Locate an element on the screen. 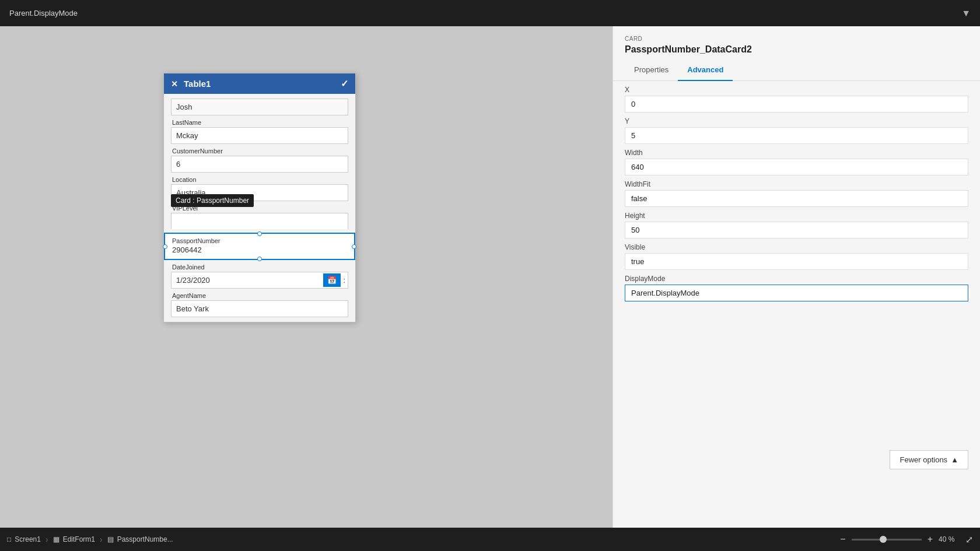 The height and width of the screenshot is (551, 980). breadcrumb-screen-label: Screen1 is located at coordinates (28, 539).